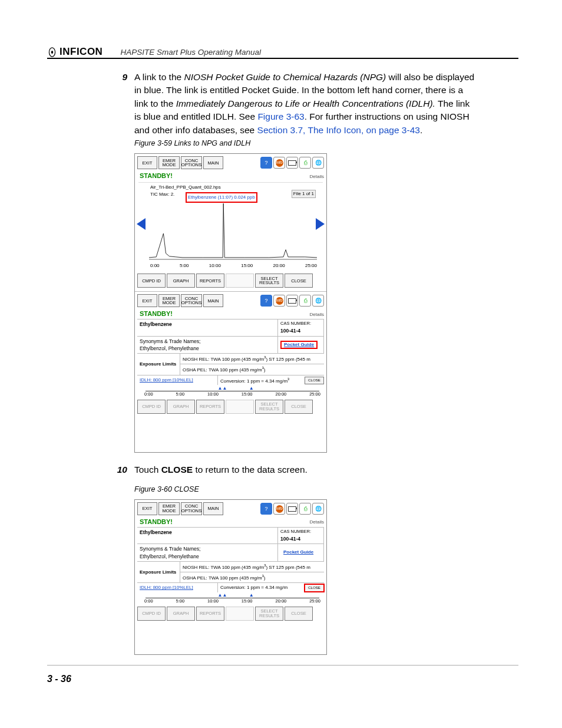 This screenshot has width=562, height=728. I want to click on top-toolbar: EXIT EMER MODE CONC OPTIONS MAIN ? info …, so click(231, 162).